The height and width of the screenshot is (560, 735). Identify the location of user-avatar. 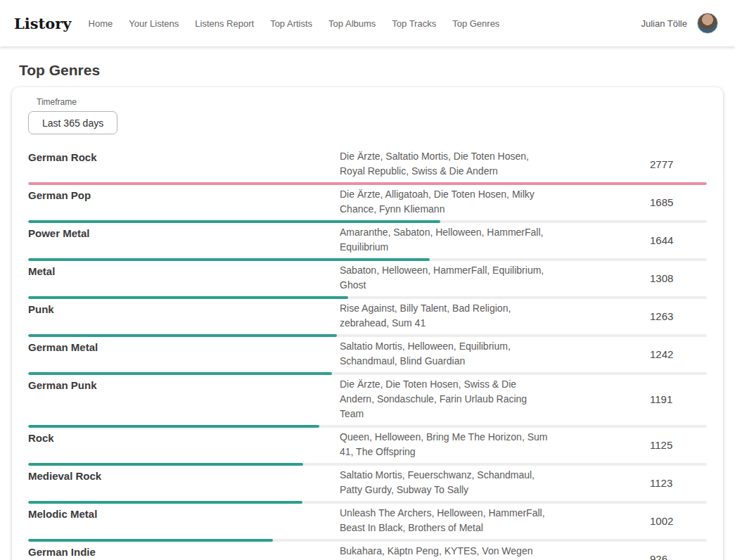
(708, 23).